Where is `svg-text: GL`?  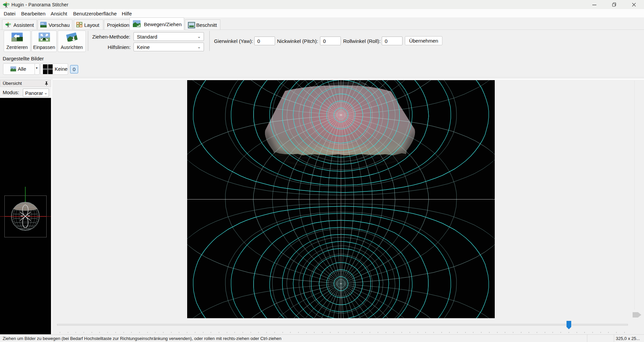
svg-text: GL is located at coordinates (43, 23).